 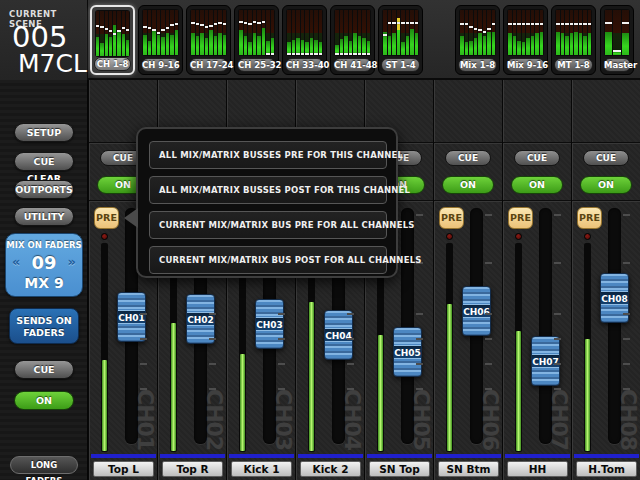 I want to click on meter-block-tab: CH 41-48, so click(x=352, y=65).